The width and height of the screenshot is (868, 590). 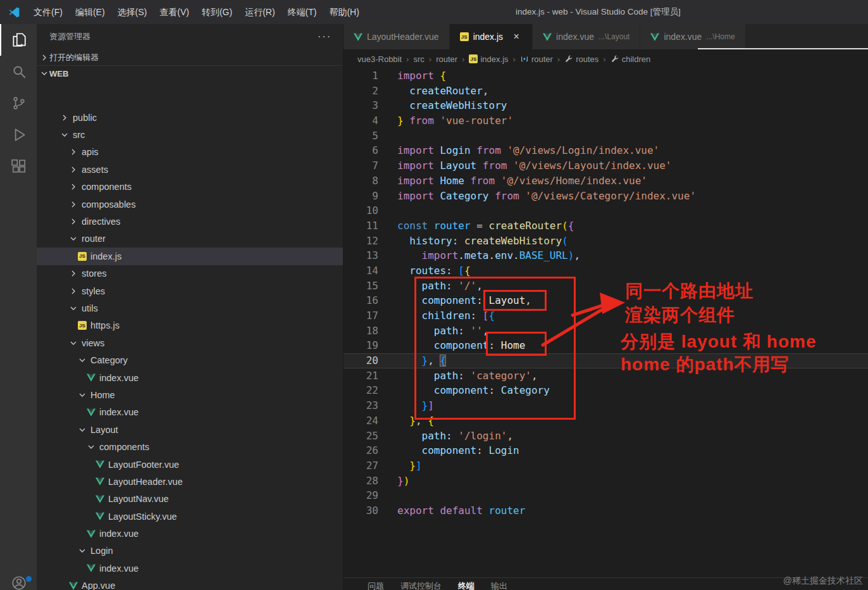 I want to click on menu-item: 帮助(H), so click(x=344, y=12).